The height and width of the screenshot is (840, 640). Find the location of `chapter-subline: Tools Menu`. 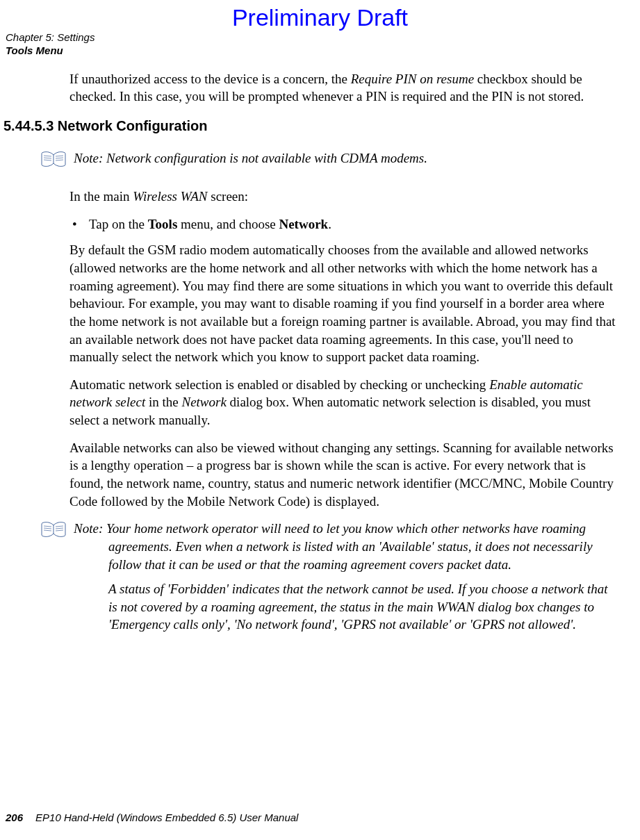

chapter-subline: Tools Menu is located at coordinates (320, 50).